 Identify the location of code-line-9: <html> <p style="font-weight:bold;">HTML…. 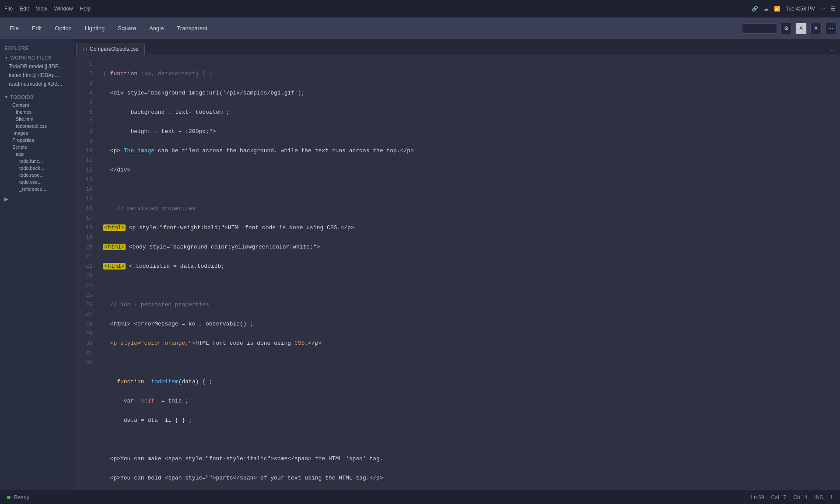
(469, 228).